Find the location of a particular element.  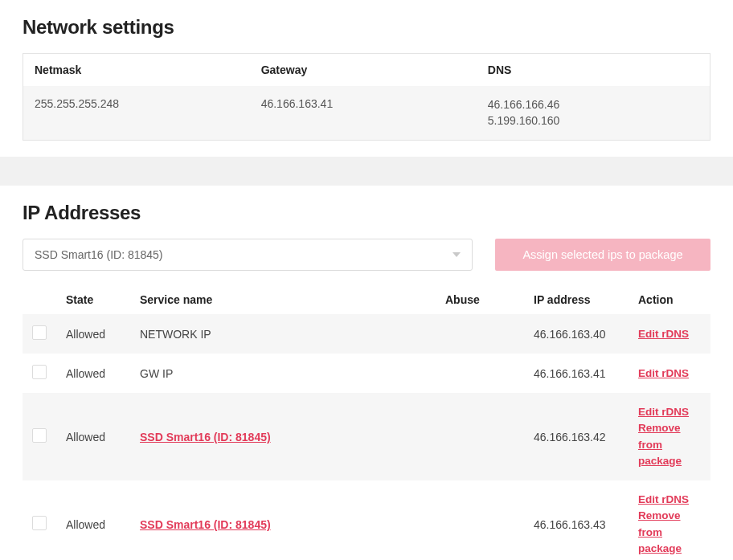

action-header: Action is located at coordinates (670, 300).